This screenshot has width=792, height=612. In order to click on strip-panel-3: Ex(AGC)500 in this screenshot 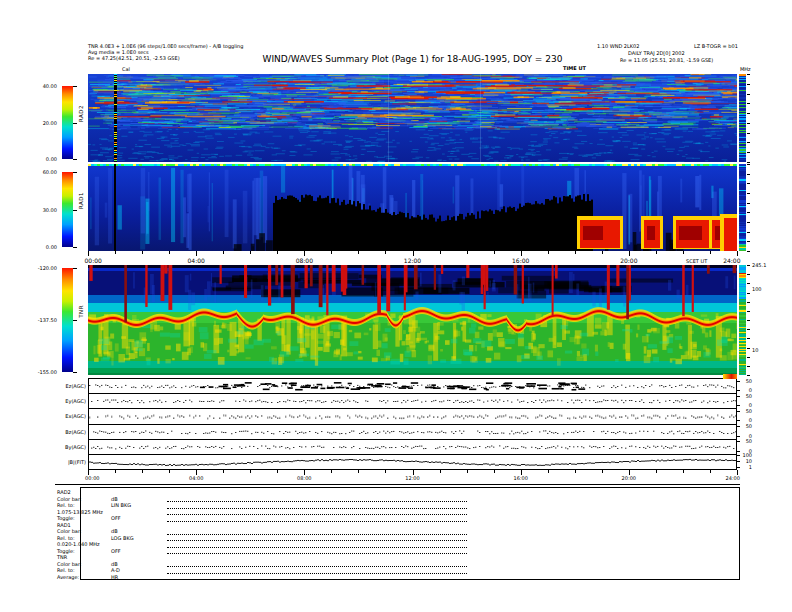, I will do `click(412, 416)`.